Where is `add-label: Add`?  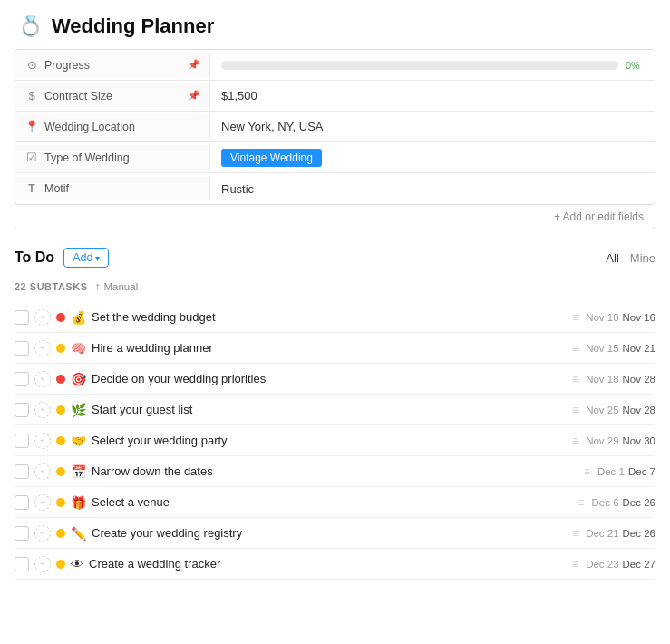 add-label: Add is located at coordinates (83, 258).